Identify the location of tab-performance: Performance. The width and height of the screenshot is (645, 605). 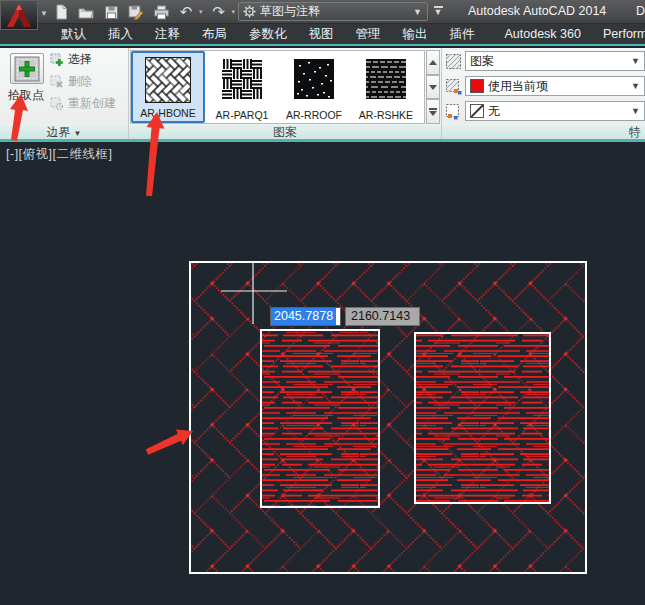
(618, 34).